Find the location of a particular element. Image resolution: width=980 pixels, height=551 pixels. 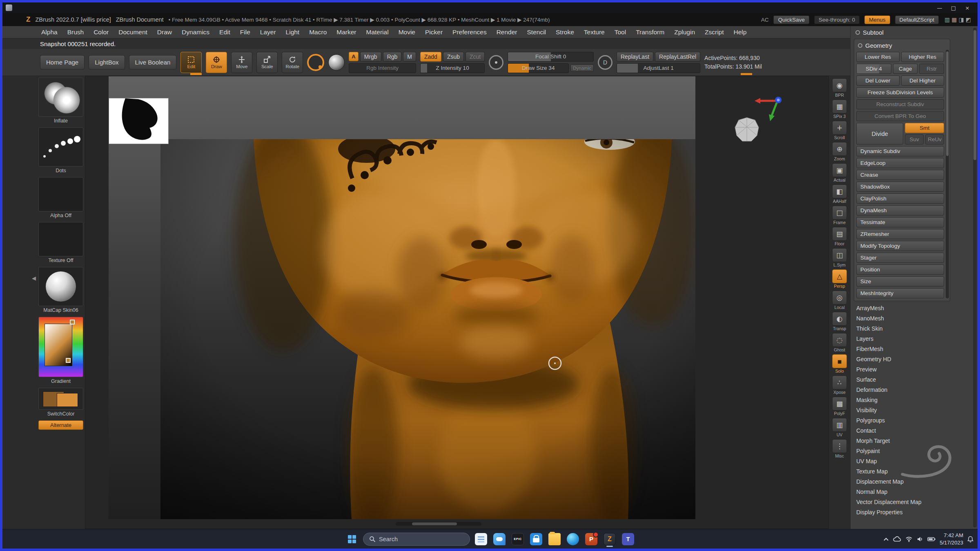

shelf-transp-button: ◐ Transp is located at coordinates (840, 322).